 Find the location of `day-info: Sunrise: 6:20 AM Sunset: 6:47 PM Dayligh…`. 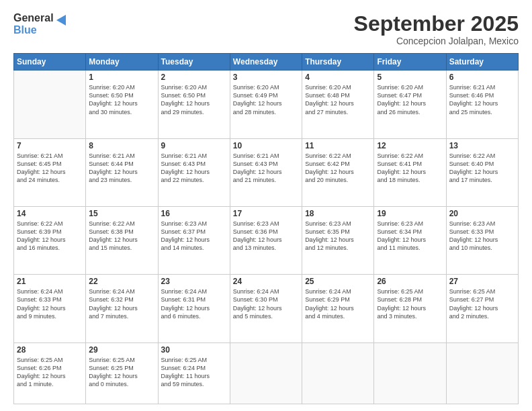

day-info: Sunrise: 6:20 AM Sunset: 6:47 PM Dayligh… is located at coordinates (410, 99).